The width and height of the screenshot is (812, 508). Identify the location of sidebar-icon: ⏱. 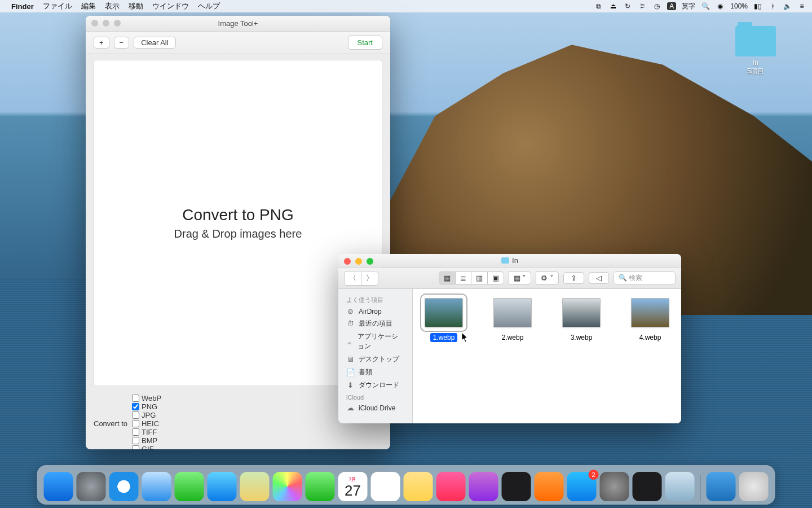
(351, 324).